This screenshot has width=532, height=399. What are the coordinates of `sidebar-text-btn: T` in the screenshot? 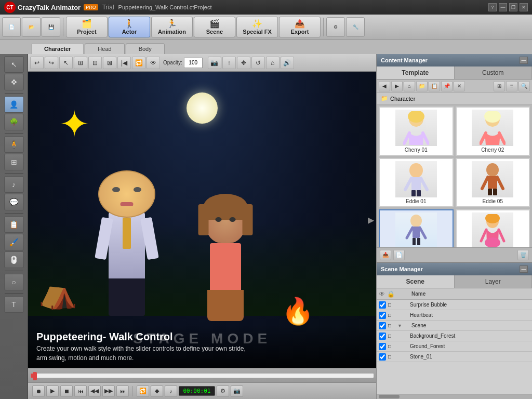 It's located at (14, 304).